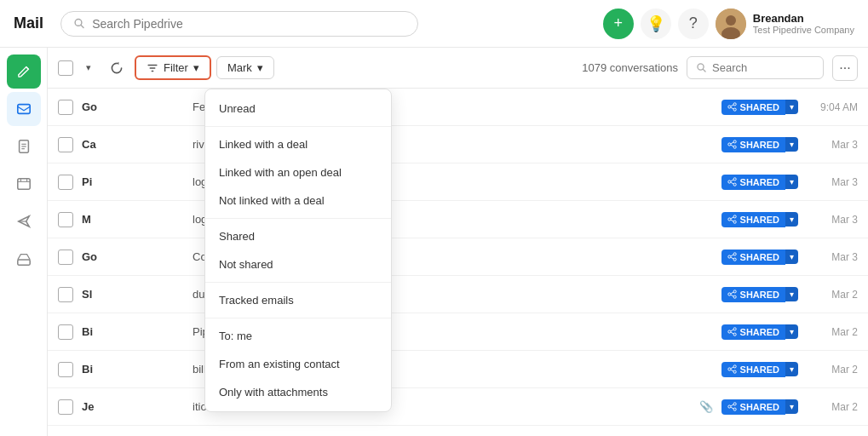 Image resolution: width=868 pixels, height=436 pixels. Describe the element at coordinates (117, 68) in the screenshot. I see `refresh-button` at that location.